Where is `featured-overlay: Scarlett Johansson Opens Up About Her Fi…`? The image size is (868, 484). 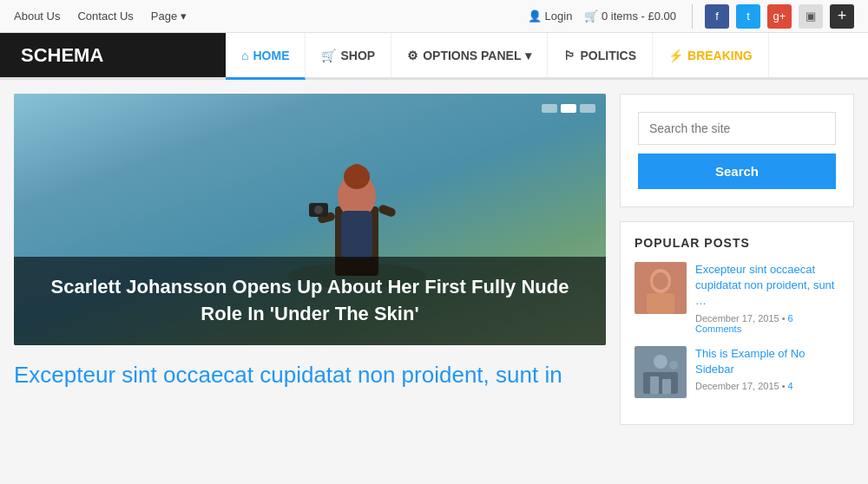 featured-overlay: Scarlett Johansson Opens Up About Her Fi… is located at coordinates (310, 301).